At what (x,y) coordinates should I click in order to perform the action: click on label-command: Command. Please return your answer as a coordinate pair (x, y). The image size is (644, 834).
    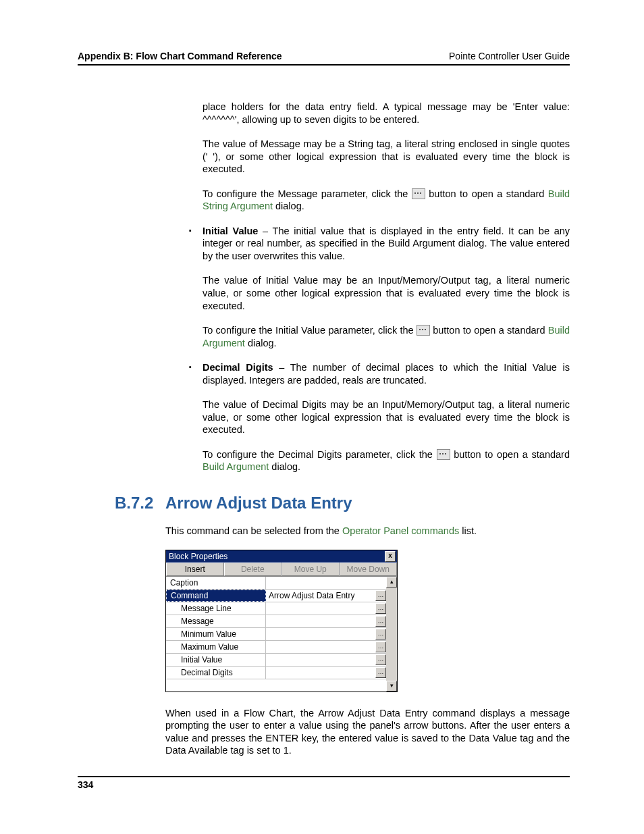
    Looking at the image, I should click on (216, 596).